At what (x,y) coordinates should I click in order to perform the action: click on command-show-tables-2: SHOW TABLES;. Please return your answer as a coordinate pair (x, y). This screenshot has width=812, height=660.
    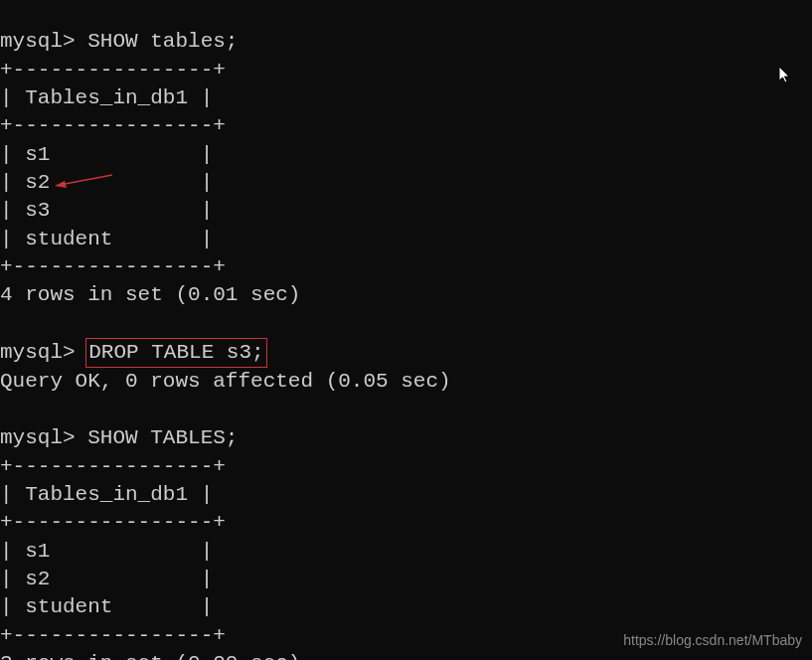
    Looking at the image, I should click on (163, 437).